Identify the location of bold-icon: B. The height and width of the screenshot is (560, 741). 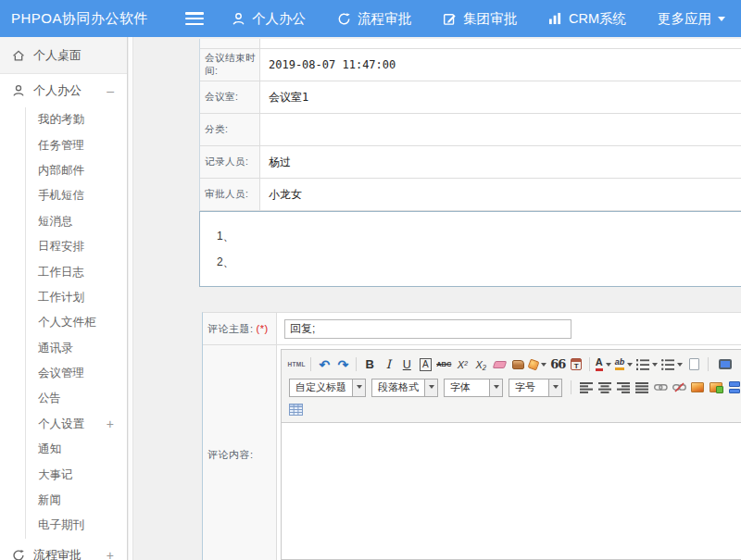
(370, 365).